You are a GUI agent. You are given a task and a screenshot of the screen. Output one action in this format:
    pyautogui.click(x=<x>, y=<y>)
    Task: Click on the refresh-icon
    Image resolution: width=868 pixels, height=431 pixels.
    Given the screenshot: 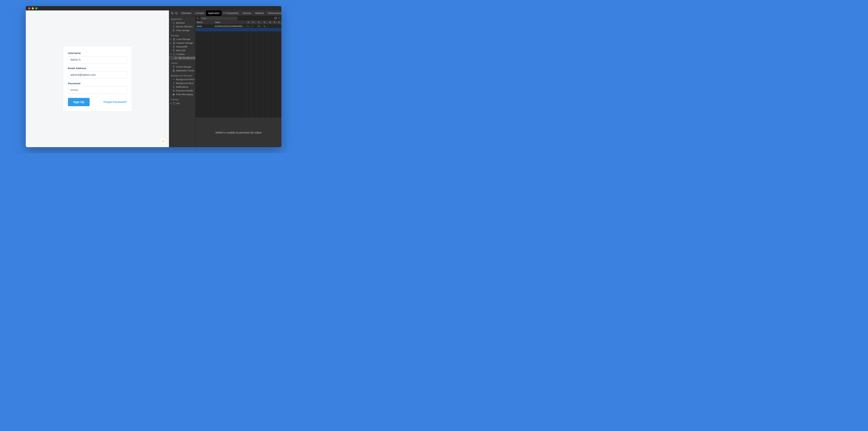 What is the action you would take?
    pyautogui.click(x=198, y=18)
    